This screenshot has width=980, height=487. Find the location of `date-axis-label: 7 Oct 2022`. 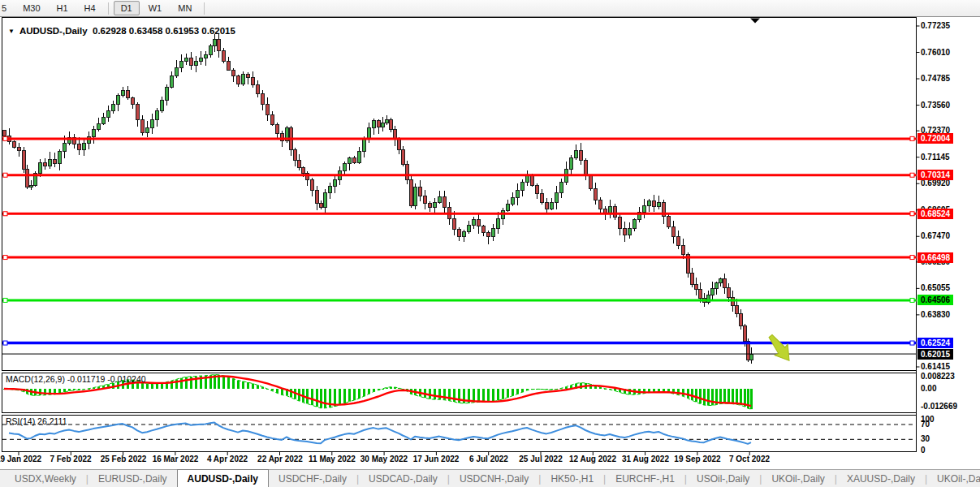

date-axis-label: 7 Oct 2022 is located at coordinates (749, 459).